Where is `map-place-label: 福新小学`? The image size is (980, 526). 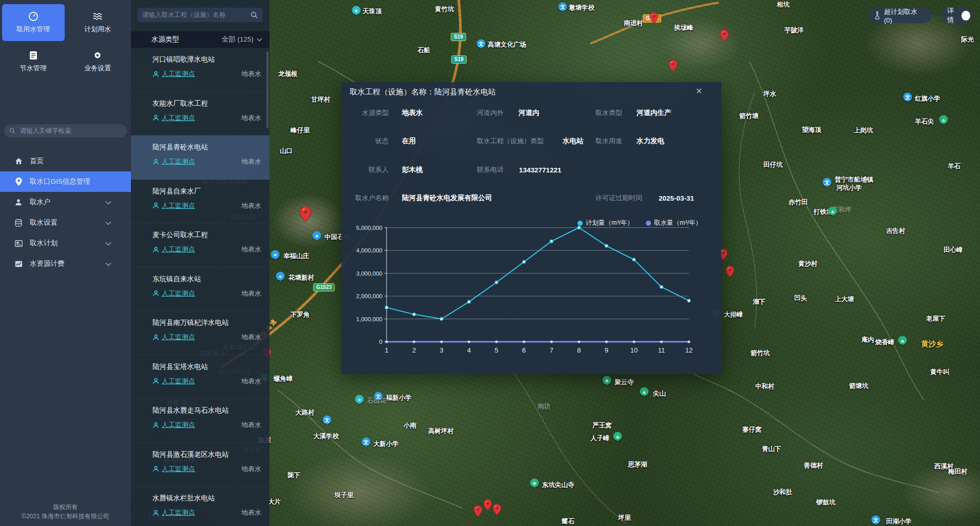 map-place-label: 福新小学 is located at coordinates (399, 398).